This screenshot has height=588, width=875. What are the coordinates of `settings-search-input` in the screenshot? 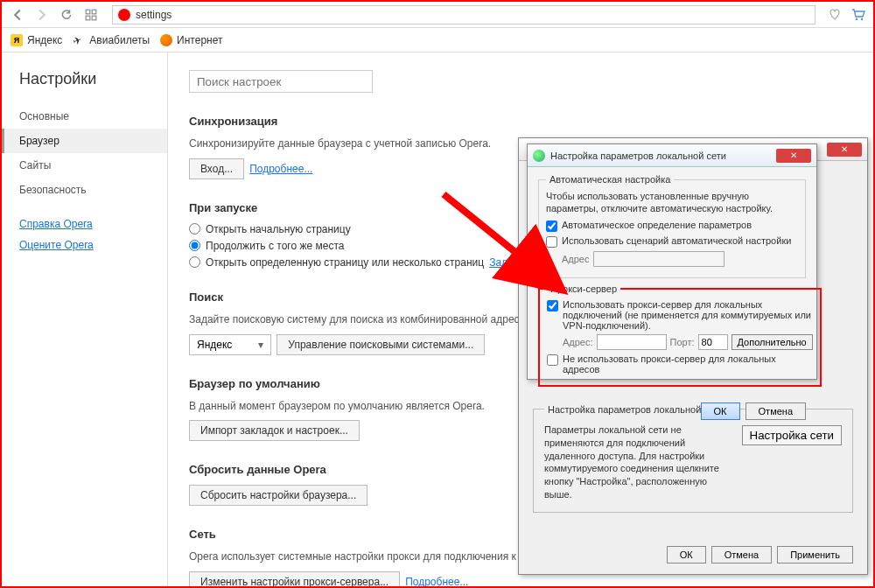 It's located at (281, 81).